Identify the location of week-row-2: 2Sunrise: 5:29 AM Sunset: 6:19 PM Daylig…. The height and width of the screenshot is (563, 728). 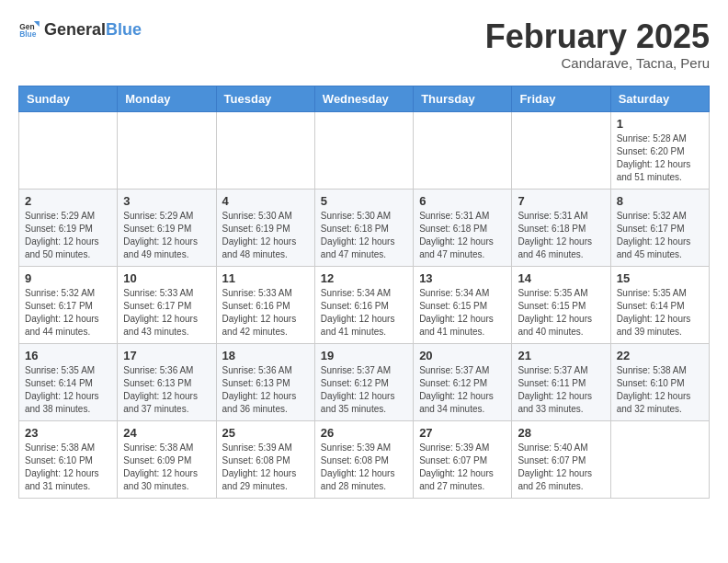
(364, 227).